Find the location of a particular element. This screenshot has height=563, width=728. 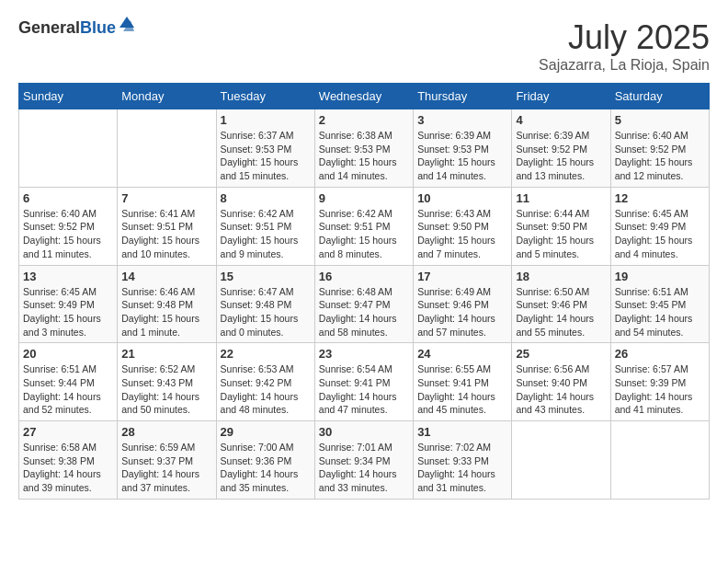

day-detail: Sunrise: 6:38 AMSunset: 9:53 PMDaylight:… is located at coordinates (364, 156).